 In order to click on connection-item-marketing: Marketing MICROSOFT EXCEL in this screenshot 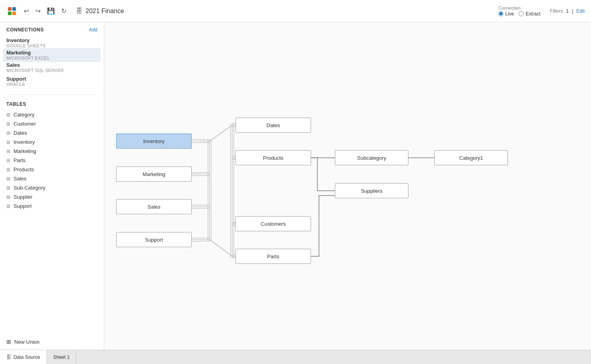, I will do `click(52, 55)`.